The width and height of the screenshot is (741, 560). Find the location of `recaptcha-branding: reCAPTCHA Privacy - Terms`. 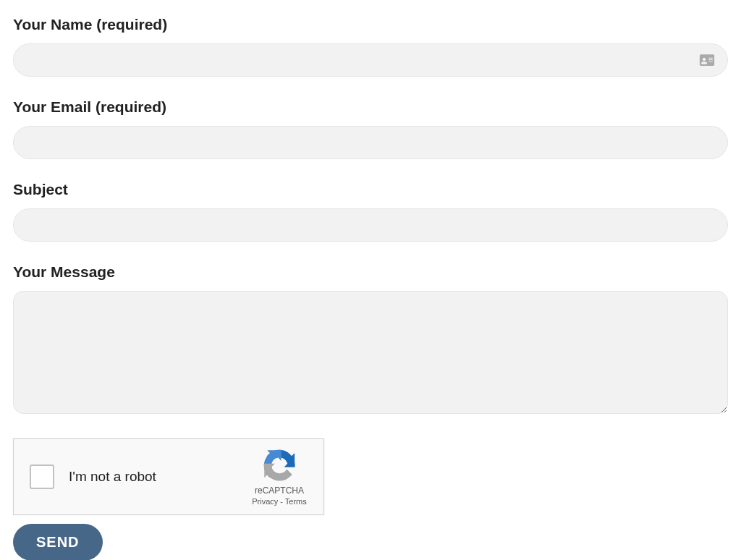

recaptcha-branding: reCAPTCHA Privacy - Terms is located at coordinates (279, 477).